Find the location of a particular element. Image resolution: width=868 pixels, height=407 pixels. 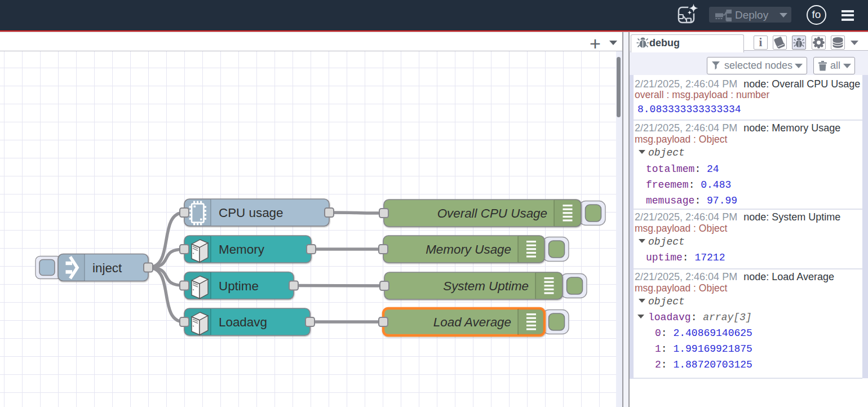

svg-text: Load Average is located at coordinates (472, 322).